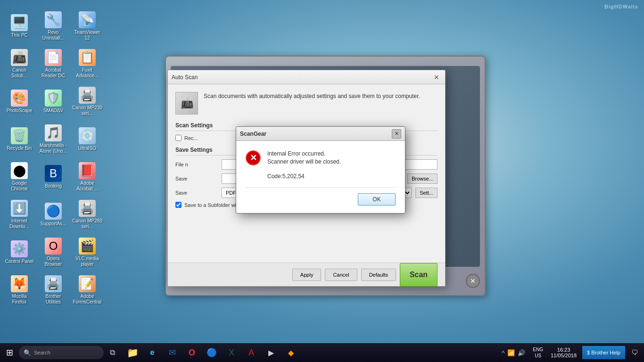 Image resolution: width=644 pixels, height=362 pixels. I want to click on recommended-checkbox, so click(178, 138).